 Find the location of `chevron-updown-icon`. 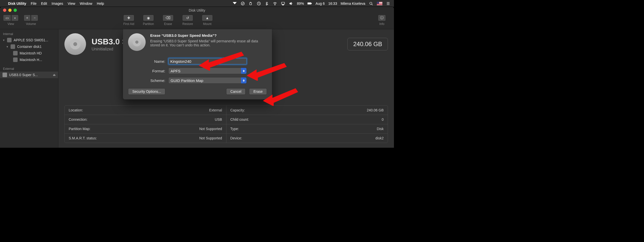

chevron-updown-icon is located at coordinates (244, 71).